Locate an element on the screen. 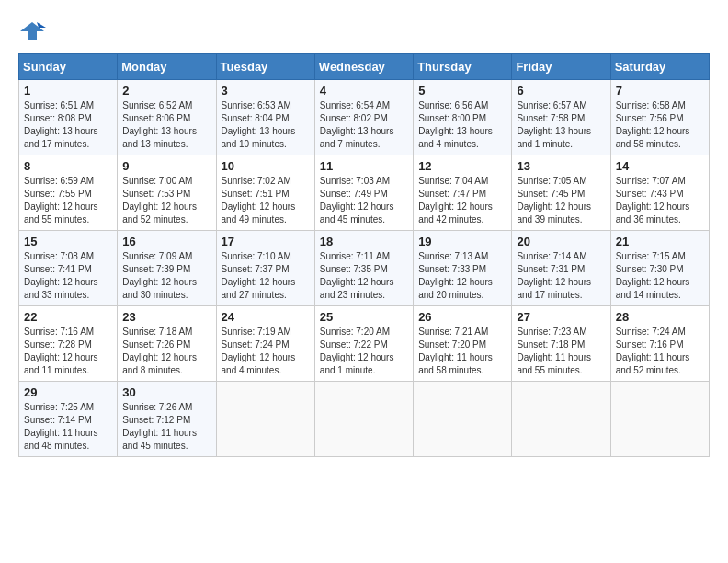 This screenshot has width=728, height=563. day-info: Sunrise: 7:16 AM Sunset: 7:28 PM Dayligh… is located at coordinates (68, 351).